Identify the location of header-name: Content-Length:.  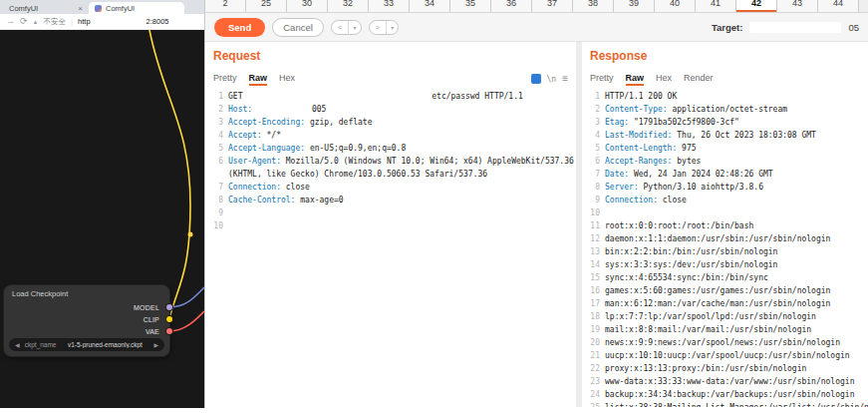
(641, 148).